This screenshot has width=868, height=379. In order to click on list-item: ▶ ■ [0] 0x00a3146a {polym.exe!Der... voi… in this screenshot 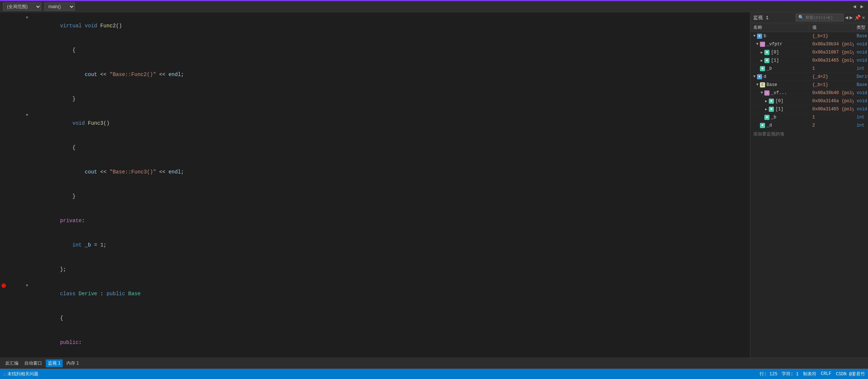, I will do `click(809, 101)`.